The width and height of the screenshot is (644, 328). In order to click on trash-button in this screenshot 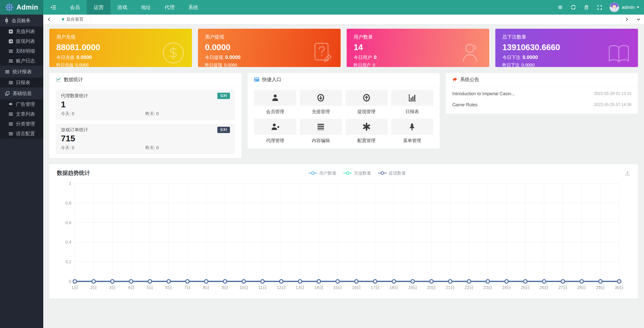, I will do `click(586, 7)`.